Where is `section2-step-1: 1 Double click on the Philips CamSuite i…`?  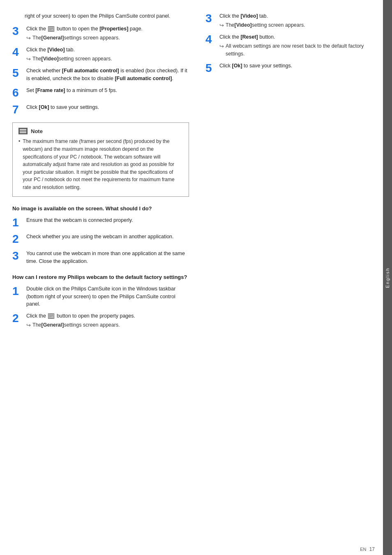
section2-step-1: 1 Double click on the Philips CamSuite i… is located at coordinates (101, 297).